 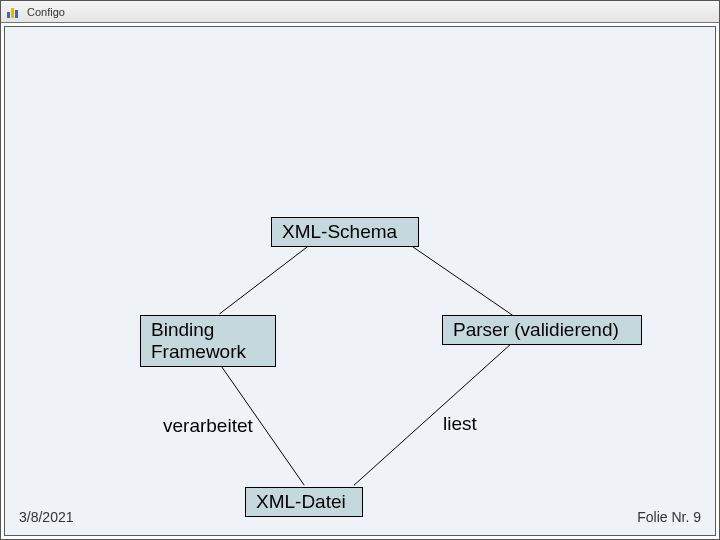 I want to click on node-parser-label: Parser (validierend), so click(x=536, y=330).